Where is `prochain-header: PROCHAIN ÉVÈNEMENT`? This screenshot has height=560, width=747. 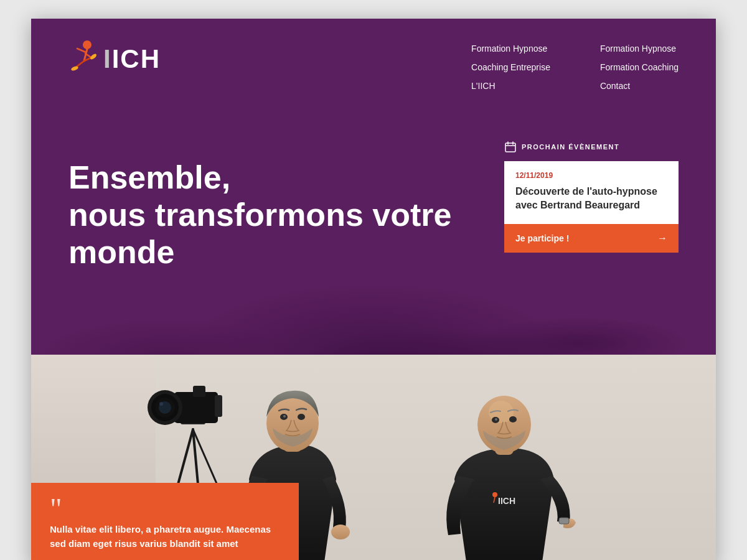
prochain-header: PROCHAIN ÉVÈNEMENT is located at coordinates (591, 147).